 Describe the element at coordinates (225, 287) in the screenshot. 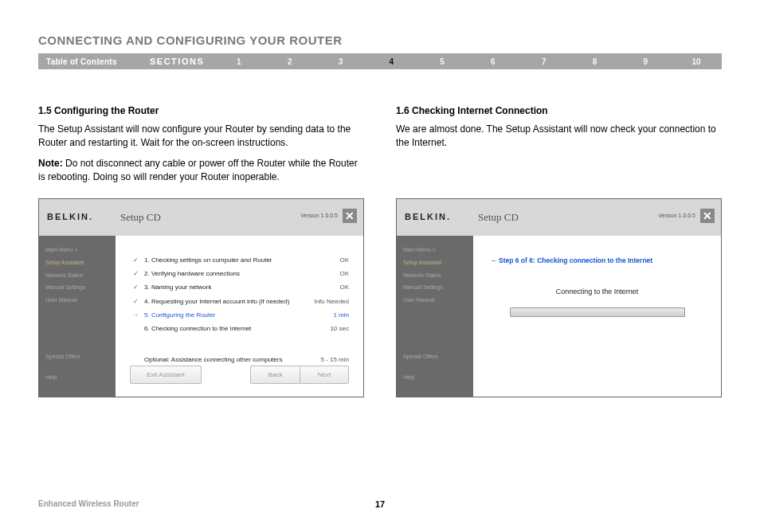

I see `step-text: 3. Naming your network` at that location.